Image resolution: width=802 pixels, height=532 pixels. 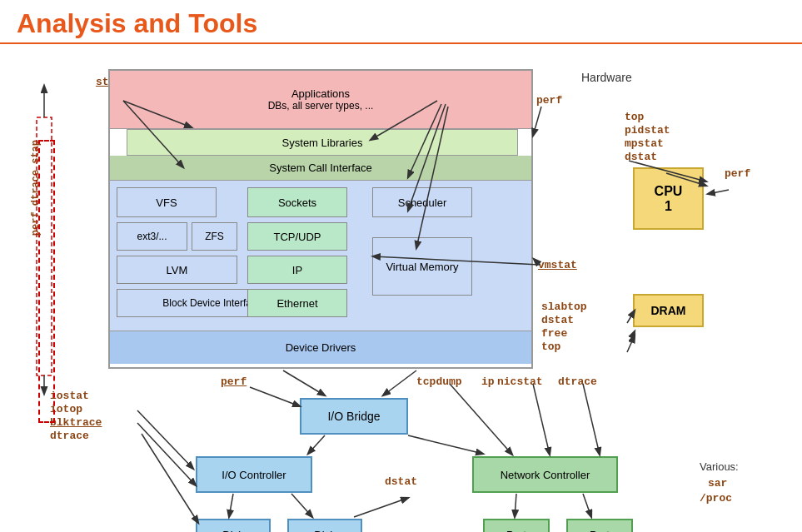 What do you see at coordinates (718, 483) in the screenshot?
I see `sar-label: sar` at bounding box center [718, 483].